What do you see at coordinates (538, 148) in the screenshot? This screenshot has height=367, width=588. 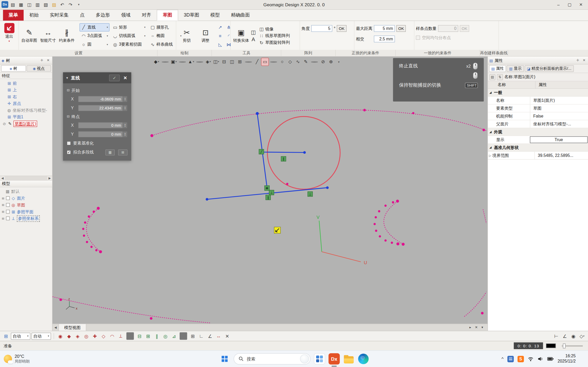 I see `group-datum-geometry: ◢ 基准几何形状` at bounding box center [538, 148].